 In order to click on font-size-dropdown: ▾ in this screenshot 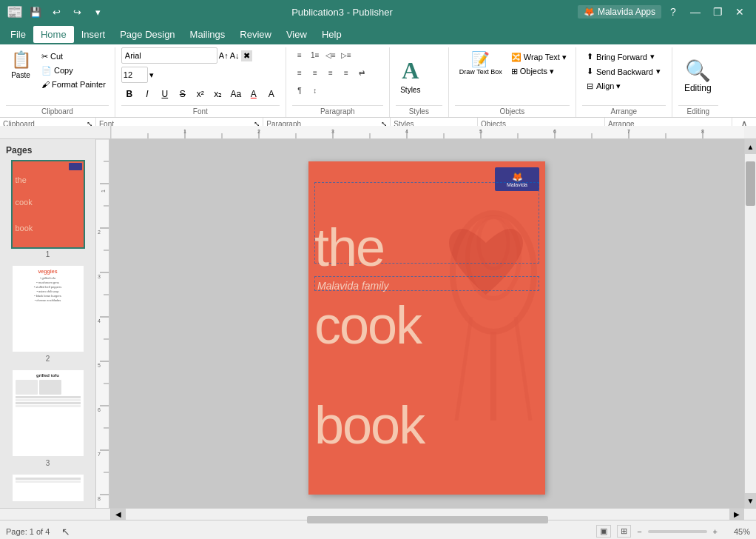, I will do `click(152, 76)`.